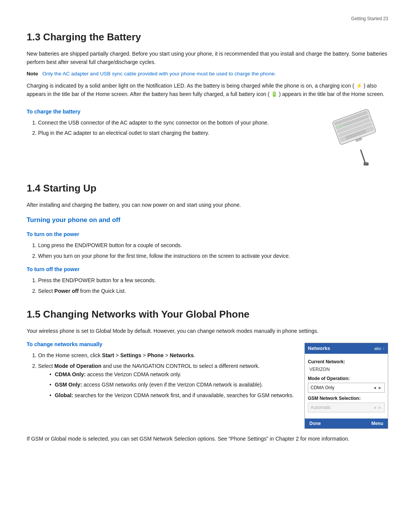 The height and width of the screenshot is (532, 411). I want to click on note-text: Only the AC adapter and USB sync cable p…, so click(159, 74).